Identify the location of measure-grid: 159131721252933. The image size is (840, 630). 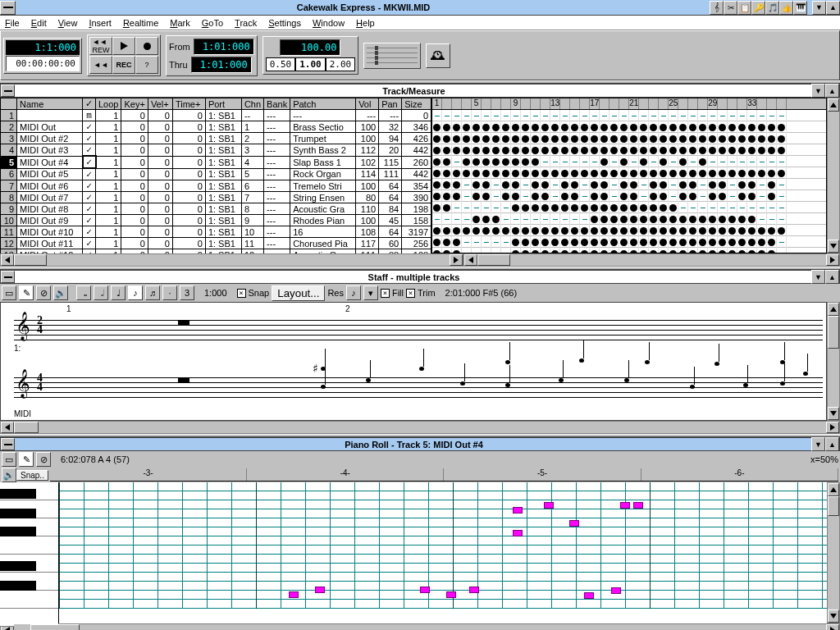
(629, 176).